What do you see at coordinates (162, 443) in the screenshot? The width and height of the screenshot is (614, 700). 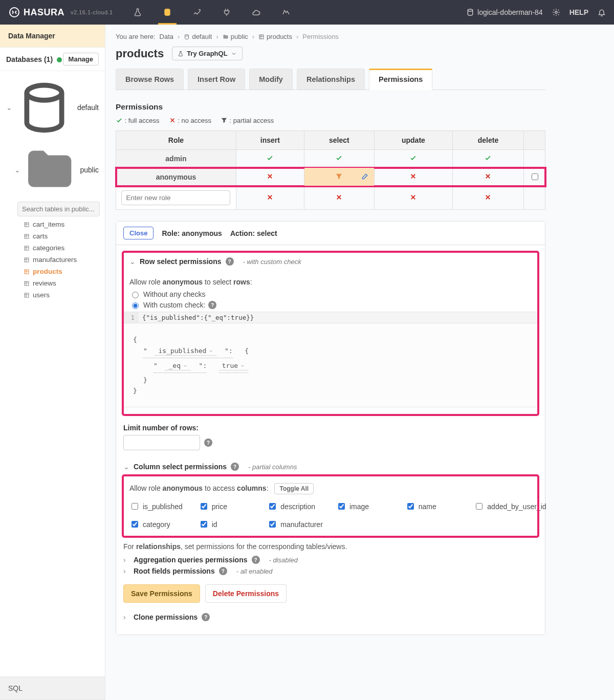 I see `limit-input` at bounding box center [162, 443].